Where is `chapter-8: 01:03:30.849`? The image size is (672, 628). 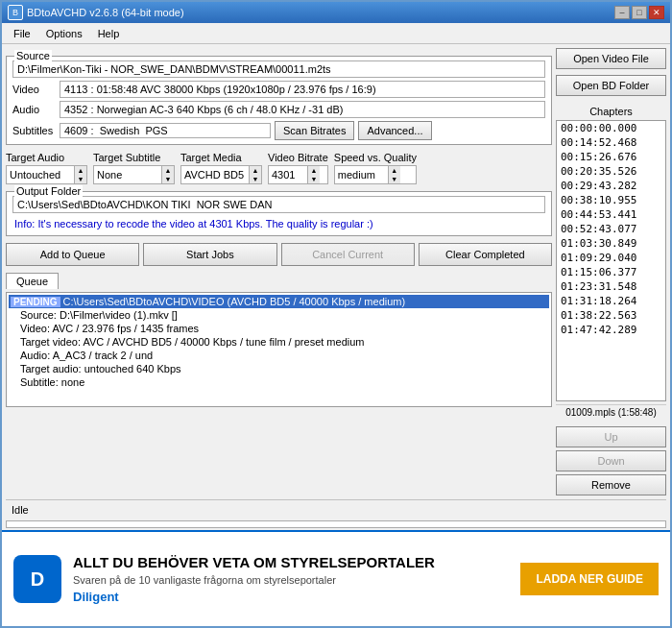
chapter-8: 01:03:30.849 is located at coordinates (611, 244).